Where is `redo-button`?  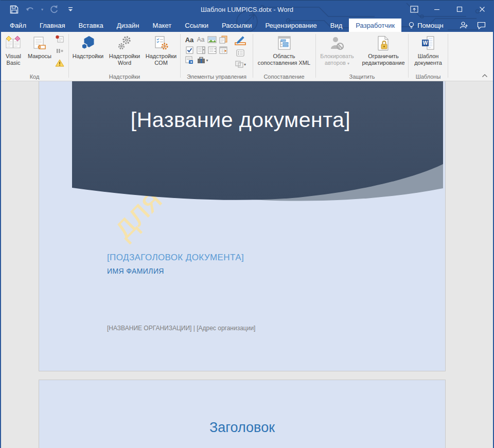
redo-button is located at coordinates (54, 9).